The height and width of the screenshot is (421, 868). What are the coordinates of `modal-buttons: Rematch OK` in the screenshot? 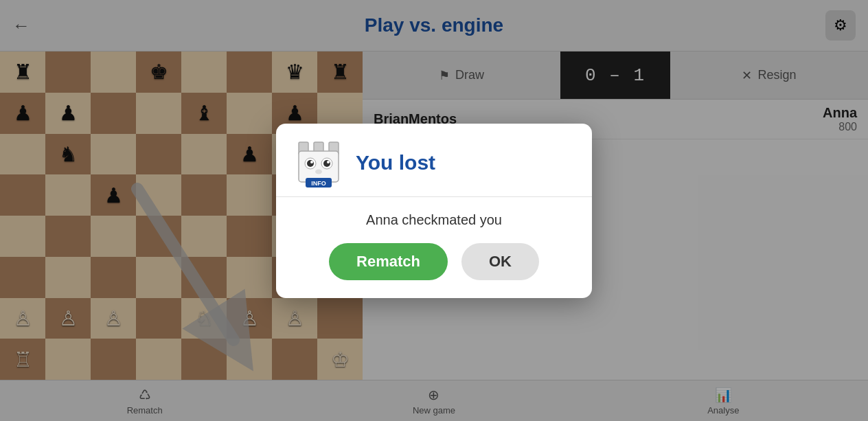 It's located at (434, 262).